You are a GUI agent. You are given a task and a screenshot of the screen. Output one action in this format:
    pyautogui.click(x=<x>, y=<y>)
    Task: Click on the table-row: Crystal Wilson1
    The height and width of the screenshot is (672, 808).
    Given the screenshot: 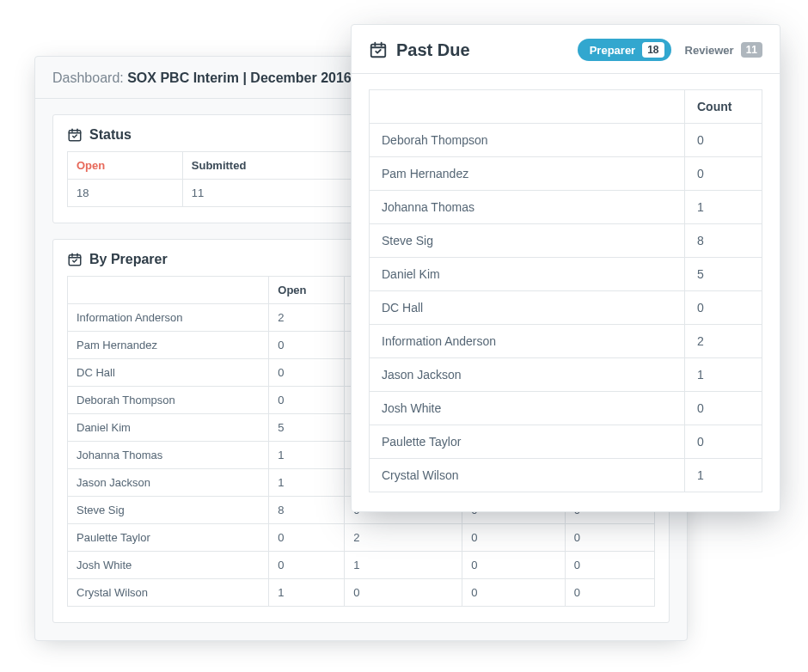 What is the action you would take?
    pyautogui.click(x=566, y=476)
    